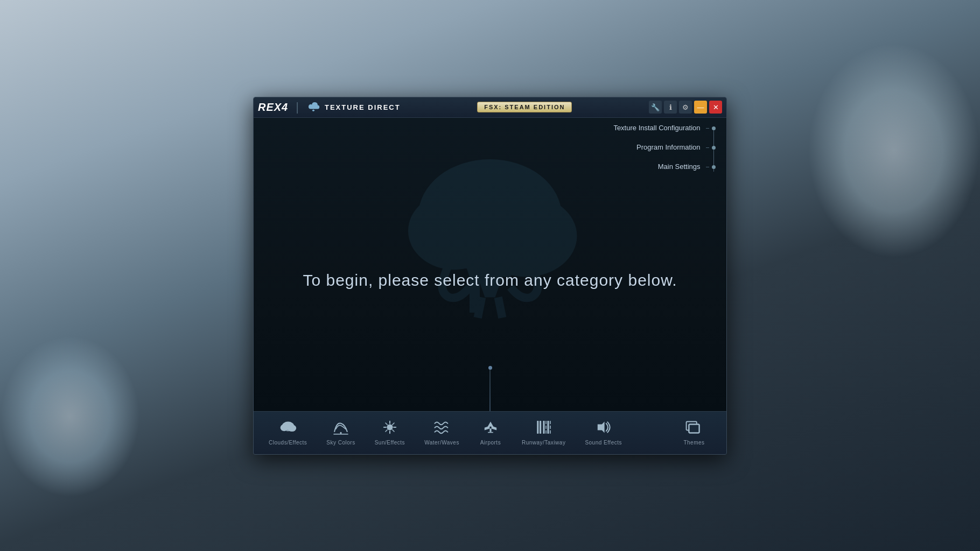 The height and width of the screenshot is (551, 980). What do you see at coordinates (694, 442) in the screenshot?
I see `themes-label: Themes` at bounding box center [694, 442].